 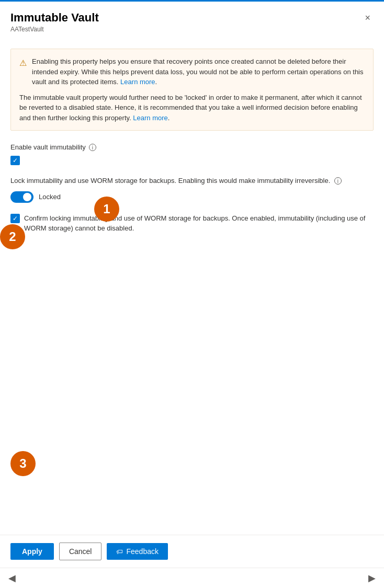 I want to click on enable-immutability-checkbox-wrapper: ✓, so click(x=192, y=160).